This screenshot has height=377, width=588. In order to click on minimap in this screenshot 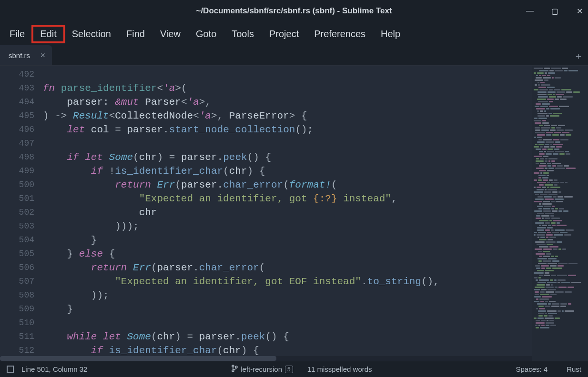, I will do `click(560, 213)`.